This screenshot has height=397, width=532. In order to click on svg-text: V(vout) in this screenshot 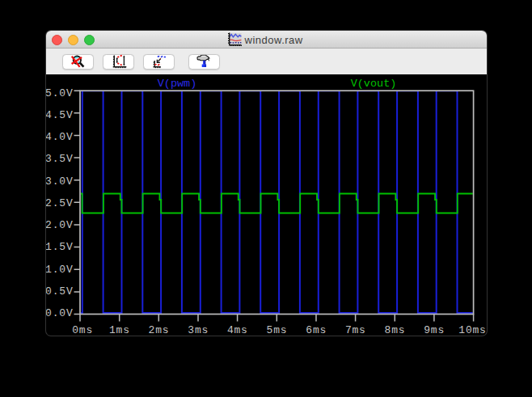, I will do `click(374, 84)`.